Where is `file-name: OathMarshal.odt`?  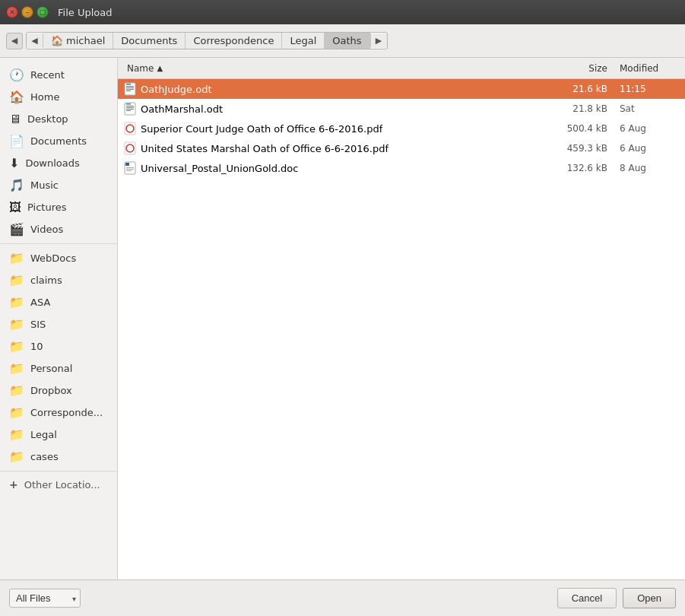
file-name: OathMarshal.odt is located at coordinates (182, 110).